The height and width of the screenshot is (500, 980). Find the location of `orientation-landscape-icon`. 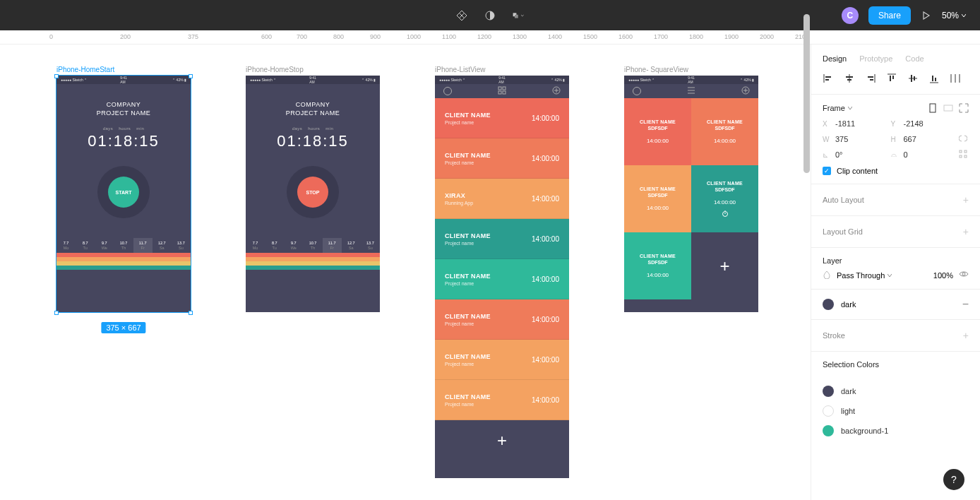

orientation-landscape-icon is located at coordinates (948, 108).